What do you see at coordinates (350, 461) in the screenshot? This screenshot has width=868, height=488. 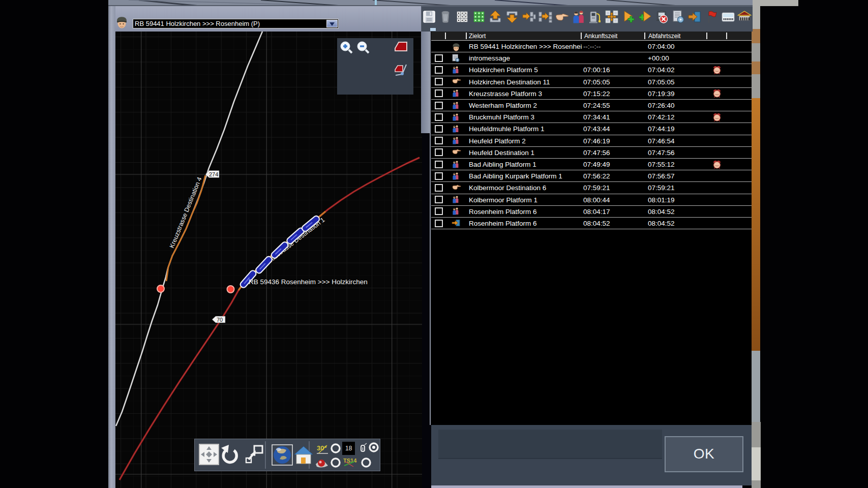 I see `svg-text: TS14` at bounding box center [350, 461].